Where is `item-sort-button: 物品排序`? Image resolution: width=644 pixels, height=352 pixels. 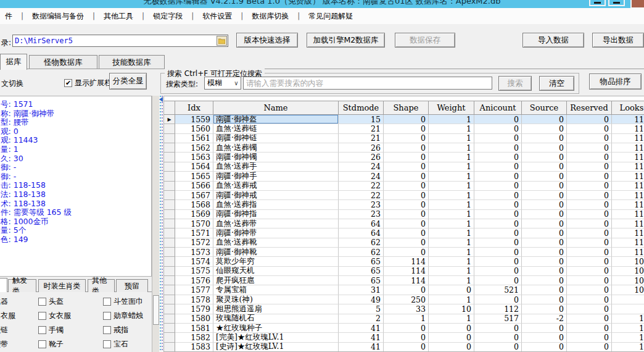
item-sort-button: 物品排序 is located at coordinates (616, 82).